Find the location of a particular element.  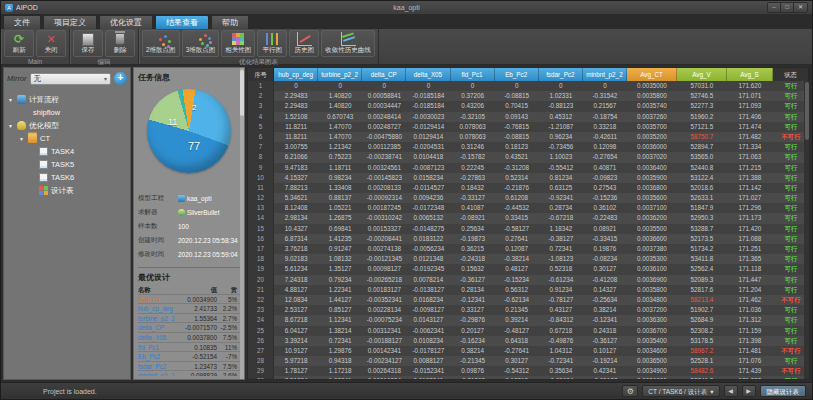

table-row: 511.82111.470700.00248727-0.01294140.078… is located at coordinates (528, 127).